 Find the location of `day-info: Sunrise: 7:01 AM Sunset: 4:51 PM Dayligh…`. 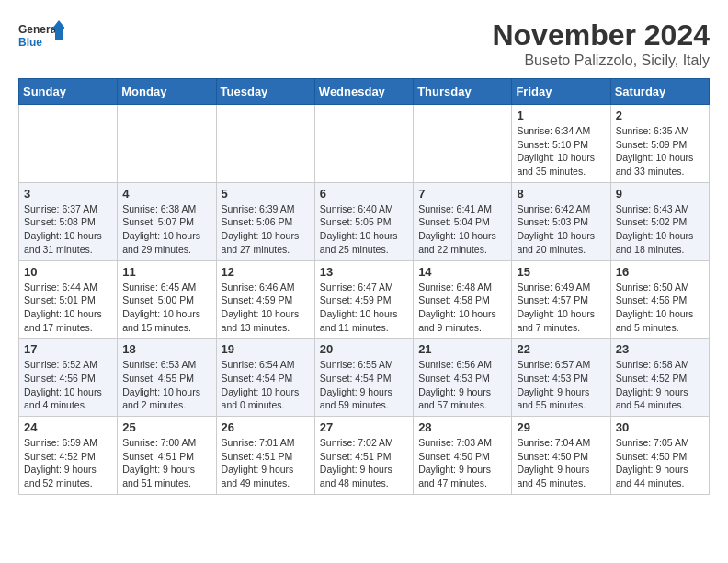

day-info: Sunrise: 7:01 AM Sunset: 4:51 PM Dayligh… is located at coordinates (266, 464).